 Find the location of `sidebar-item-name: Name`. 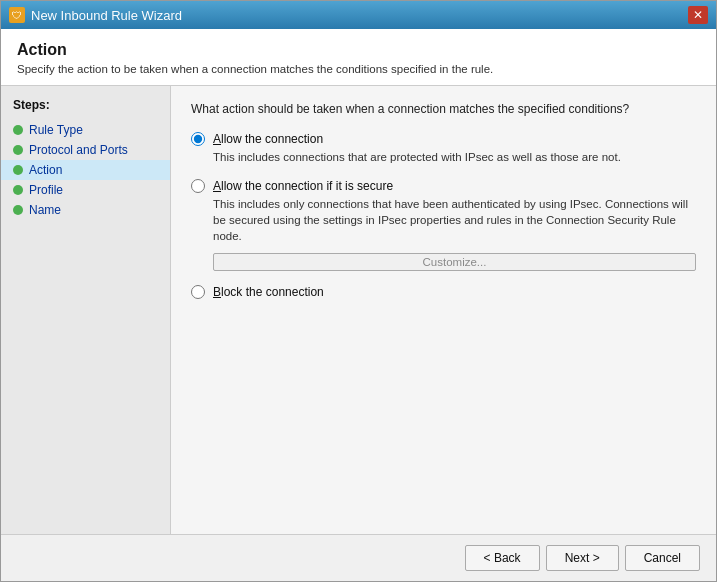

sidebar-item-name: Name is located at coordinates (86, 210).